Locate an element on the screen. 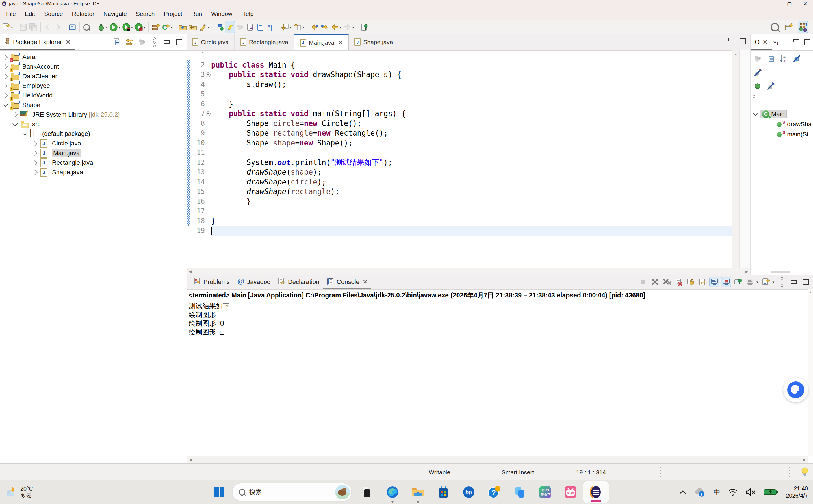 The height and width of the screenshot is (504, 813). show-stderr-icon is located at coordinates (726, 282).